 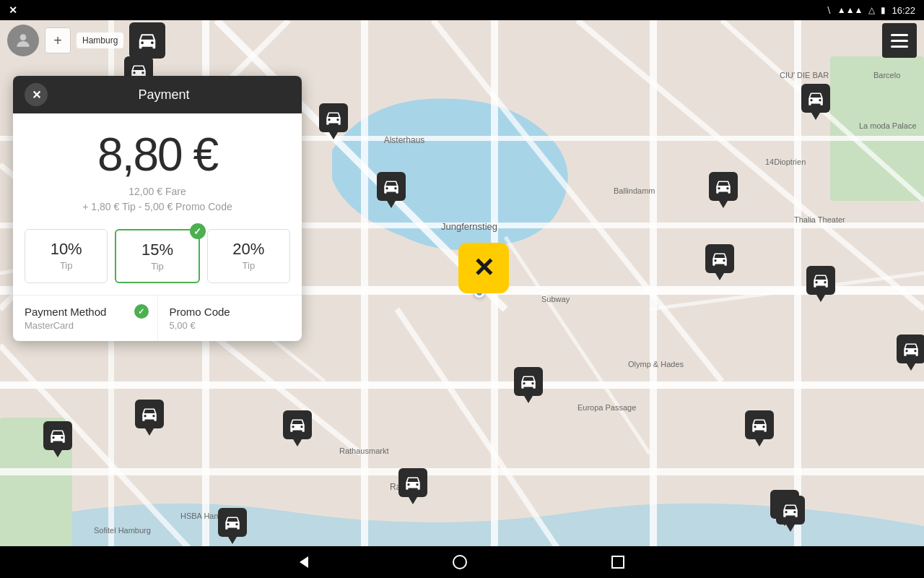 I want to click on promo-code-label: Promo Code, so click(x=230, y=312).